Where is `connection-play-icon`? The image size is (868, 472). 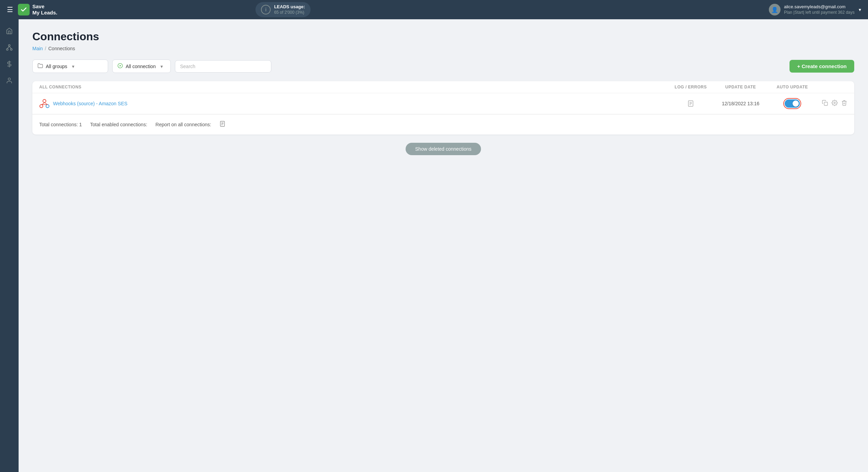 connection-play-icon is located at coordinates (120, 66).